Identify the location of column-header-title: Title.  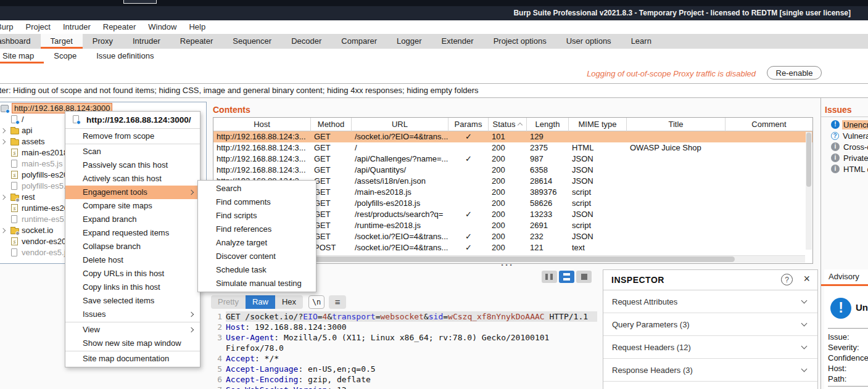
(676, 125).